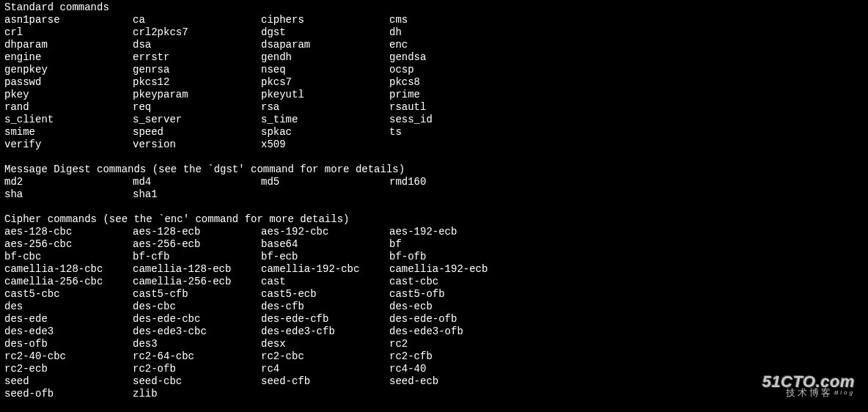 The width and height of the screenshot is (868, 412). I want to click on command-row: md2md4md5rmd160, so click(434, 182).